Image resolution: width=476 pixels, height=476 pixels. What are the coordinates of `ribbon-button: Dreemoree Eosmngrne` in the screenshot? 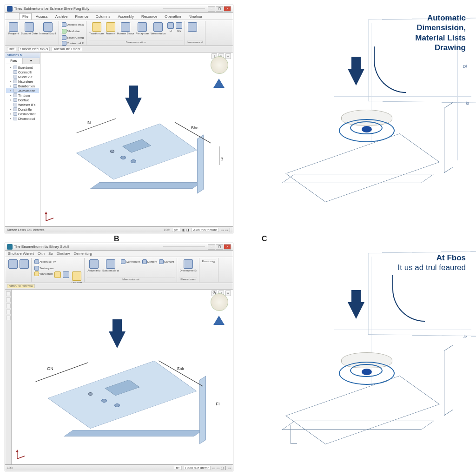 It's located at (188, 266).